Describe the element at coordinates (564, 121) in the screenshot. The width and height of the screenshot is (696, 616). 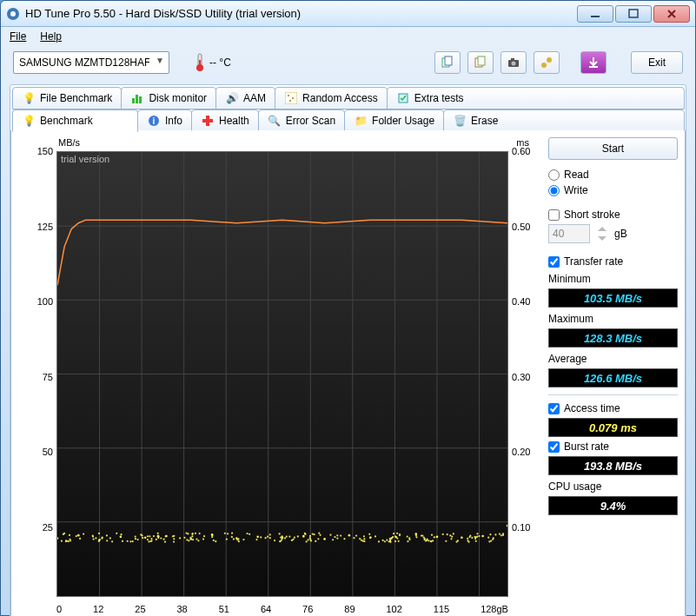
I see `tab-erase: 🗑️Erase` at that location.